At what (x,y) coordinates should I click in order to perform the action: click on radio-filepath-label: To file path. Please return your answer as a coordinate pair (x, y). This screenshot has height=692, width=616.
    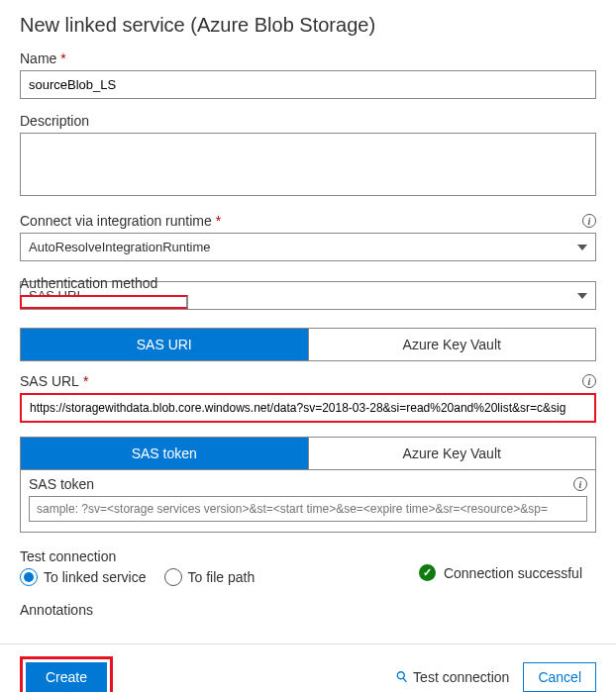
    Looking at the image, I should click on (222, 577).